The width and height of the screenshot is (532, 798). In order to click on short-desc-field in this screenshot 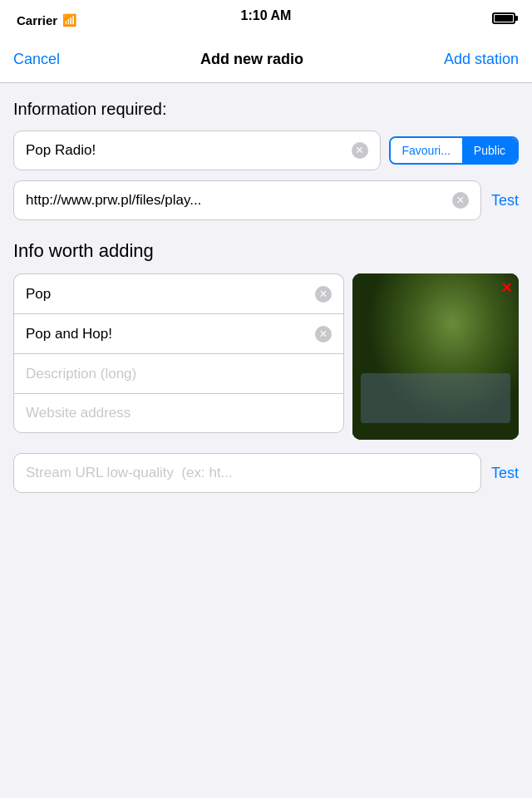, I will do `click(179, 333)`.